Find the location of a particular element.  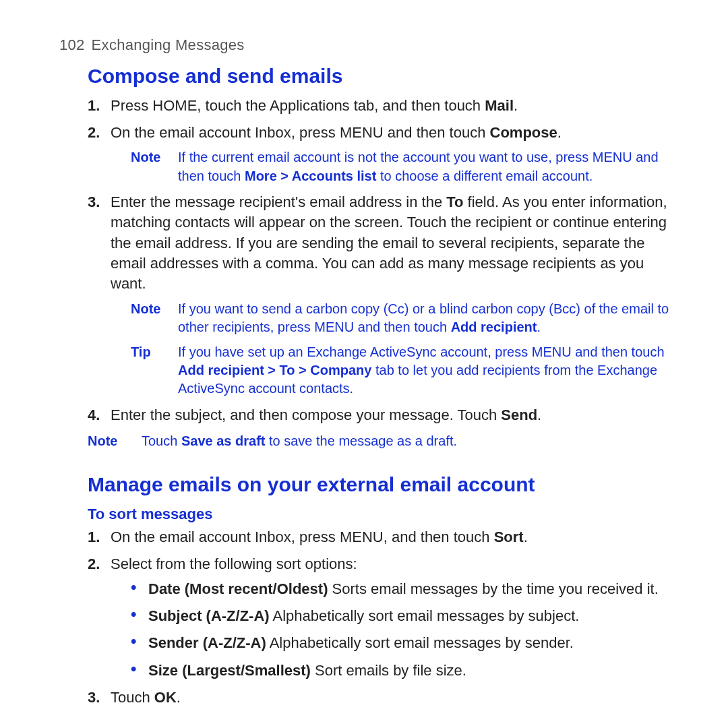

sort-step-2: 2. Select from the following sort option… is located at coordinates (382, 617).